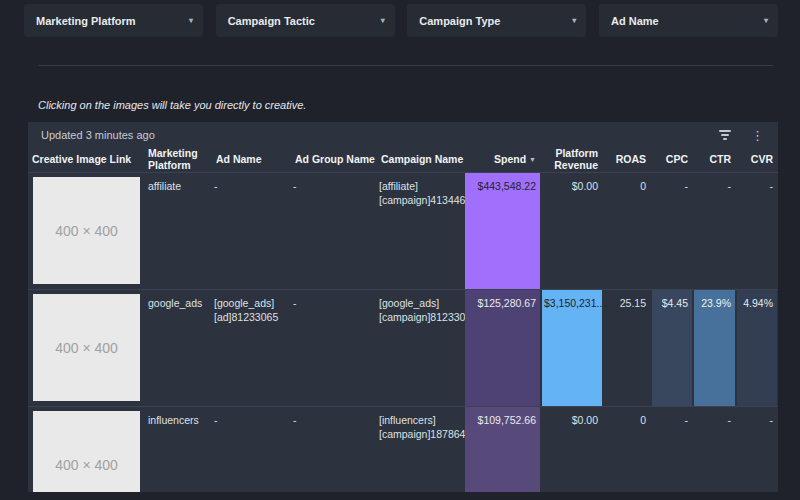 Image resolution: width=800 pixels, height=500 pixels. What do you see at coordinates (403, 135) in the screenshot?
I see `panel-header: Updated 3 minutes ago ⋮` at bounding box center [403, 135].